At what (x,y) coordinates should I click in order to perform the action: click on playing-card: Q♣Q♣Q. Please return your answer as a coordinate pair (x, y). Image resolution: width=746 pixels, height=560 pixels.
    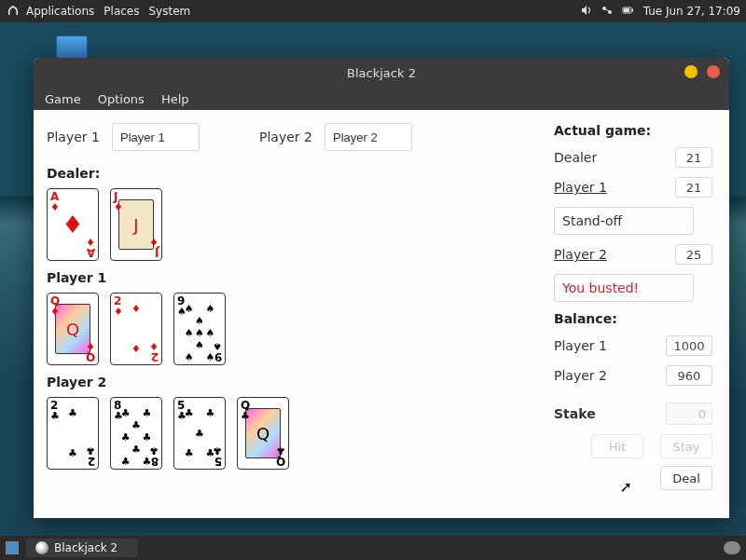
    Looking at the image, I should click on (263, 433).